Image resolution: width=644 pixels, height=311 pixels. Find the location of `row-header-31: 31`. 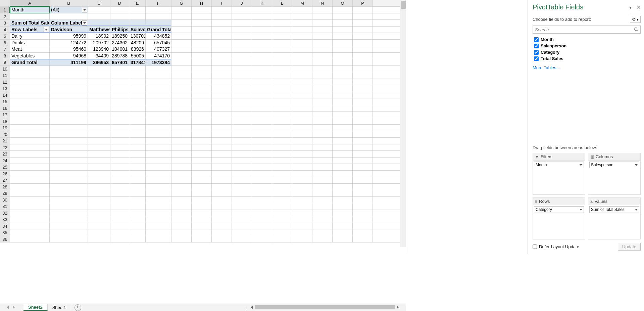

row-header-31: 31 is located at coordinates (5, 206).